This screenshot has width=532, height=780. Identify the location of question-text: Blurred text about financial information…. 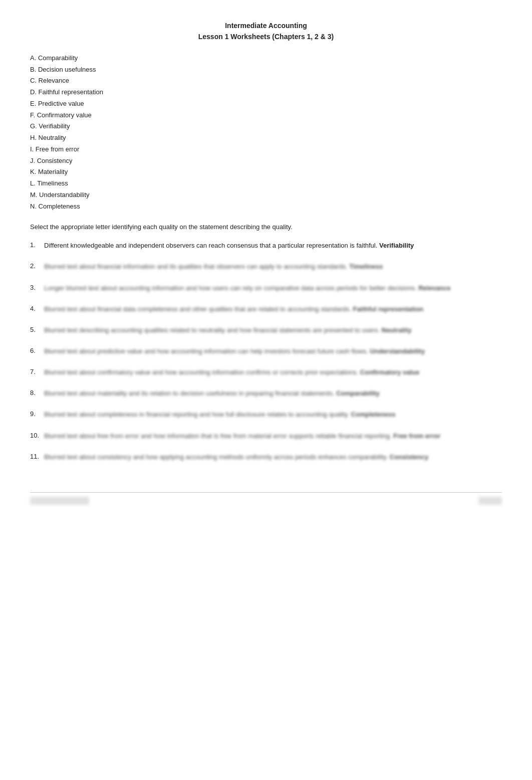
(273, 267).